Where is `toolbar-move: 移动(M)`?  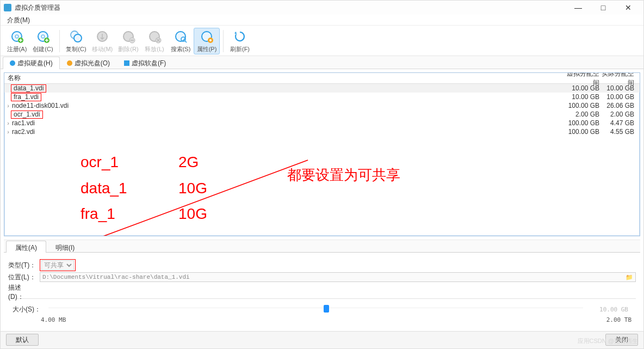 toolbar-move: 移动(M) is located at coordinates (102, 41).